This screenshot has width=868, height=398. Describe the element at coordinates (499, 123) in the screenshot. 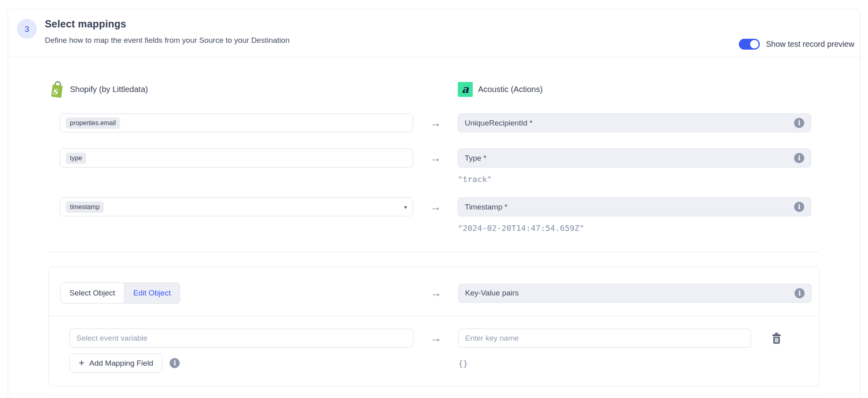

I see `destination-field-label: UniqueRecipientId *` at that location.